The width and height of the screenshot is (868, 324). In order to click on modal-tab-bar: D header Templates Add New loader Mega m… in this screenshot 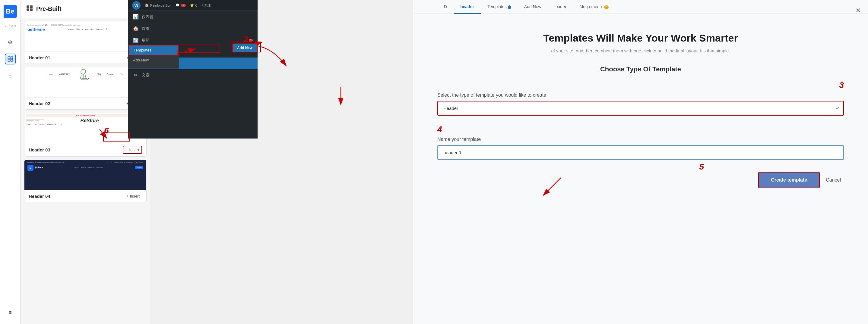, I will do `click(641, 7)`.